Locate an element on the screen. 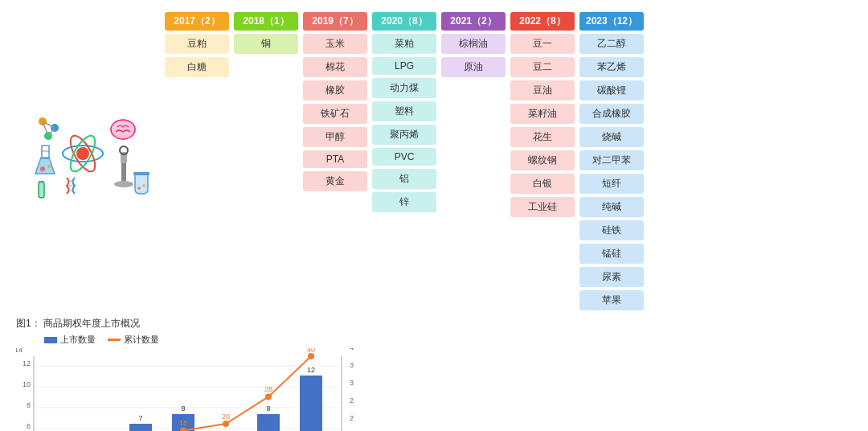  commodity-item: PVC is located at coordinates (404, 157).